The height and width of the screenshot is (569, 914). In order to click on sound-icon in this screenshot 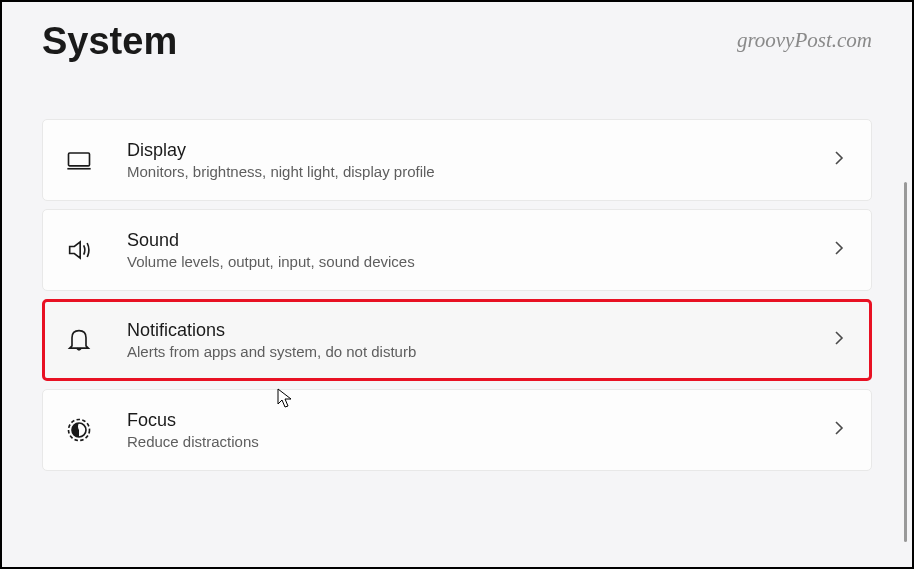, I will do `click(87, 250)`.